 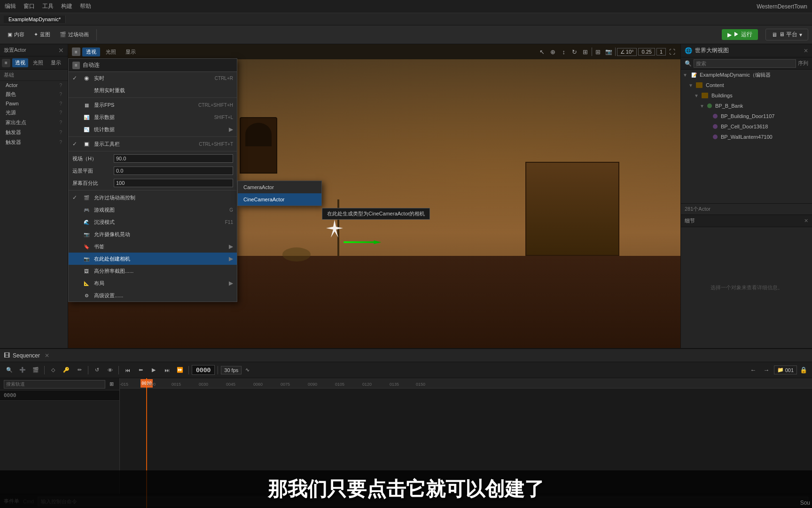 I want to click on tree-buildings-label: Buildings, so click(x=722, y=95).